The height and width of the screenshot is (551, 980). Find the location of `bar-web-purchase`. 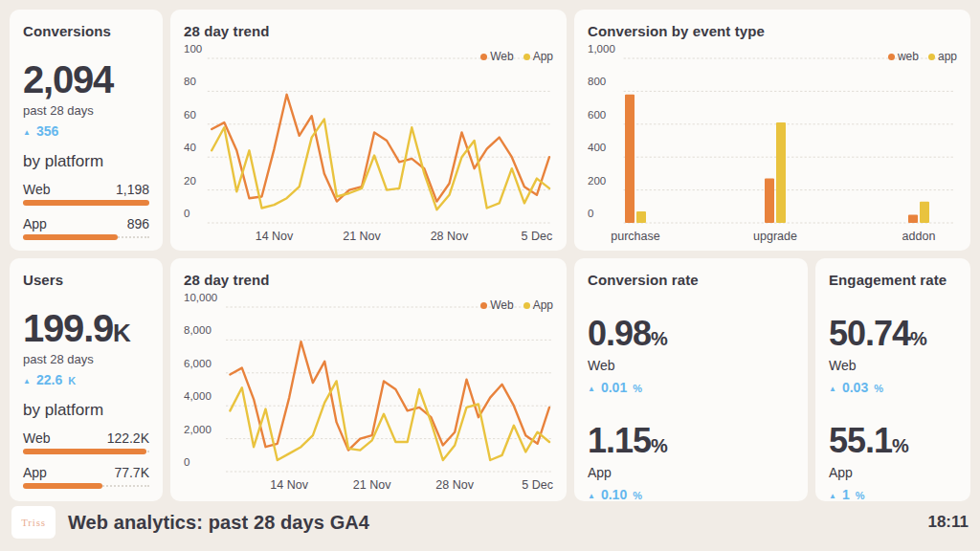

bar-web-purchase is located at coordinates (630, 159).